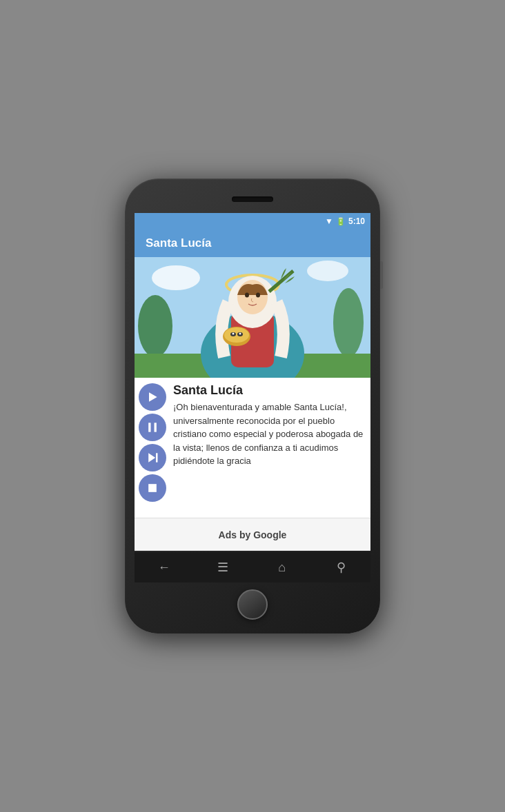  I want to click on phone-speaker, so click(253, 199).